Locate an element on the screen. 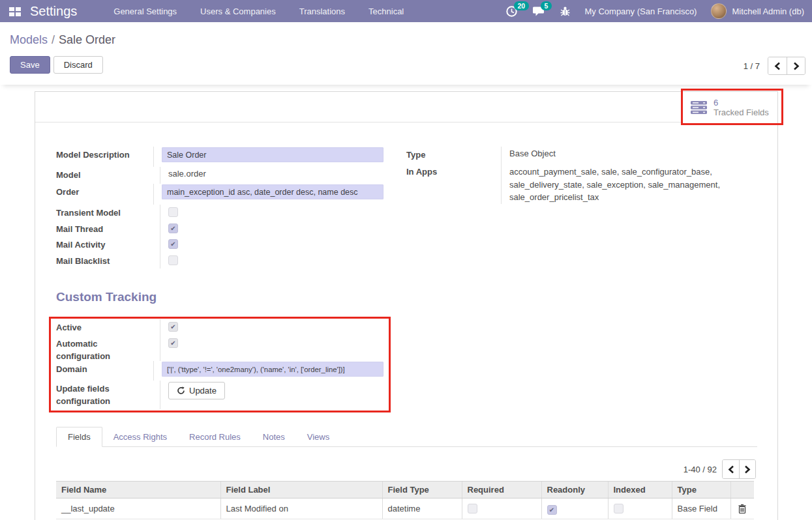  domain-input is located at coordinates (273, 369).